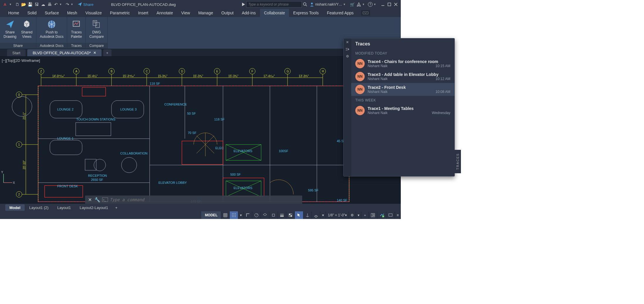  What do you see at coordinates (15, 208) in the screenshot?
I see `layout-tab: Model` at bounding box center [15, 208].